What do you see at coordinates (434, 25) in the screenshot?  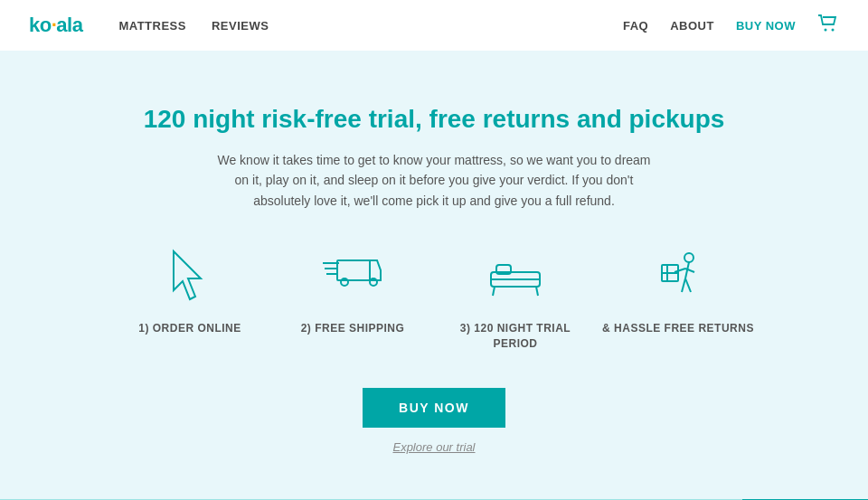 I see `navigation: ko·ala MATTRESS REVIEWS FAQ ABOUT BUY NO…` at bounding box center [434, 25].